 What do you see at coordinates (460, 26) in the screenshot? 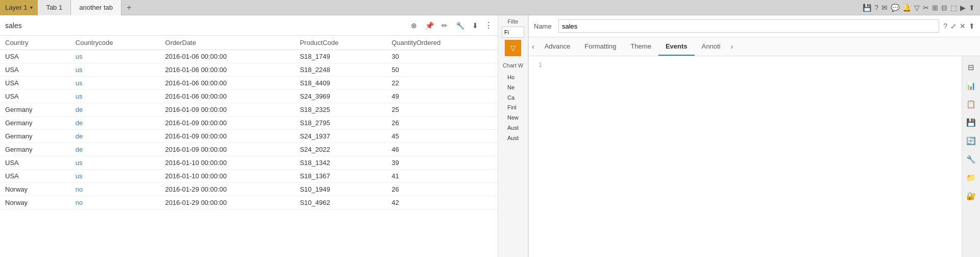
I see `wrench-icon: 🔧` at bounding box center [460, 26].